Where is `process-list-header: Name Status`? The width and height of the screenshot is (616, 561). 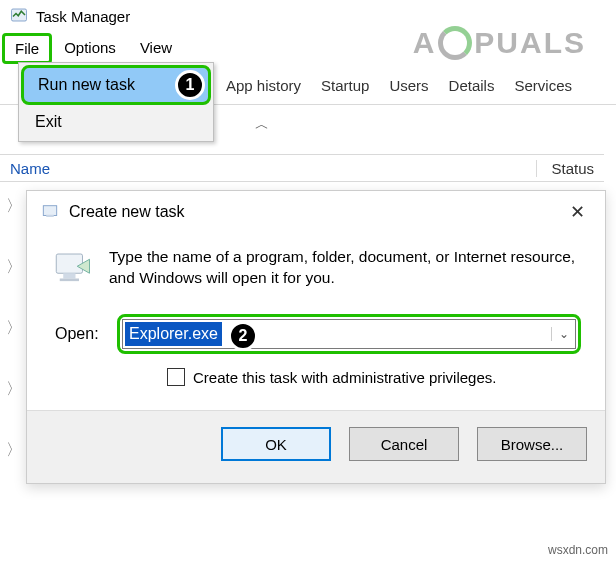 process-list-header: Name Status is located at coordinates (302, 168).